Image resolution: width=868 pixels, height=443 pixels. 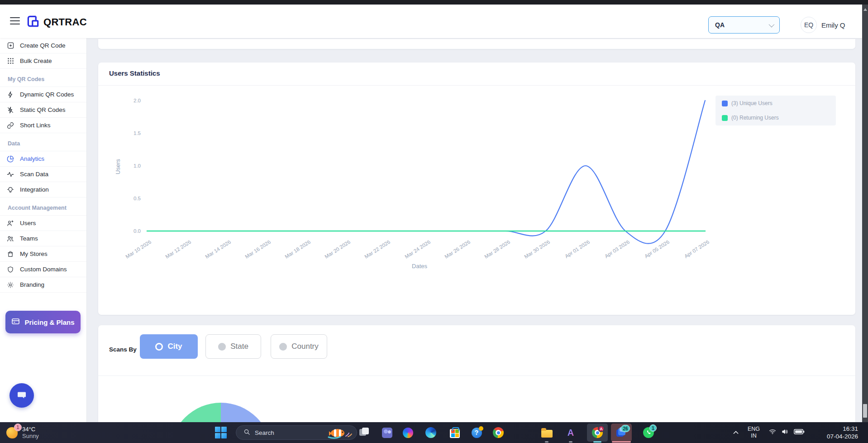 What do you see at coordinates (477, 44) in the screenshot?
I see `scrolled-card-remnant` at bounding box center [477, 44].